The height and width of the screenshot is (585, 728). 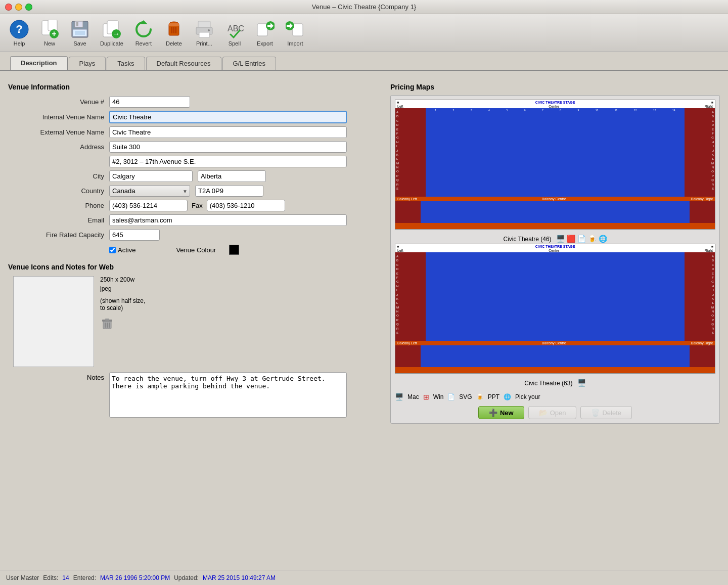 What do you see at coordinates (554, 106) in the screenshot?
I see `map1-centre-label: Centre` at bounding box center [554, 106].